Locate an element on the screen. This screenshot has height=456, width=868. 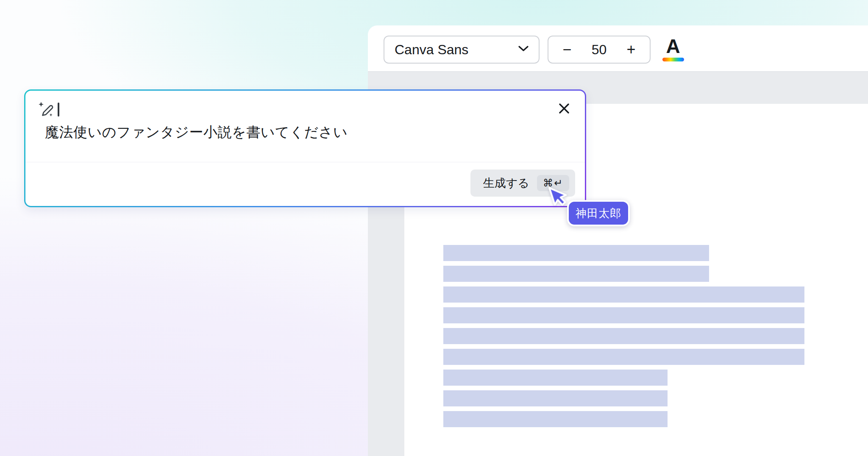
text-toolbar: Canva Sans − 50 + A is located at coordinates (618, 49).